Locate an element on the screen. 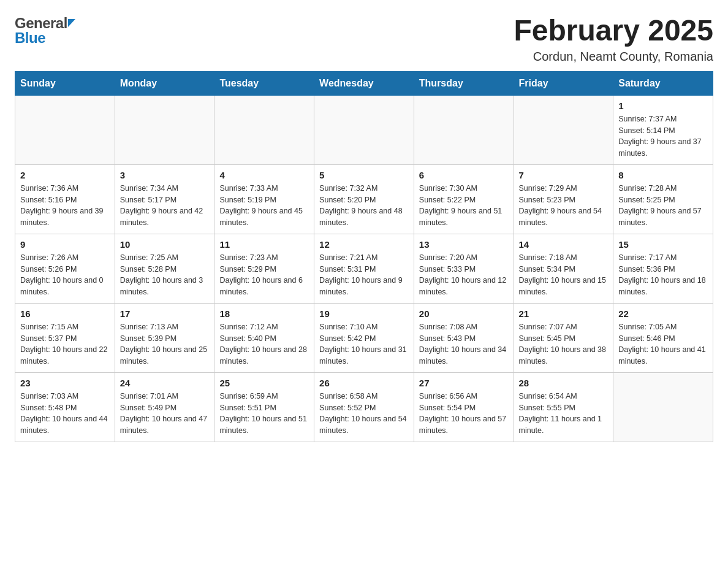 The height and width of the screenshot is (563, 728). day-info: Sunrise: 7:08 AMSunset: 5:43 PMDaylight:… is located at coordinates (464, 345).